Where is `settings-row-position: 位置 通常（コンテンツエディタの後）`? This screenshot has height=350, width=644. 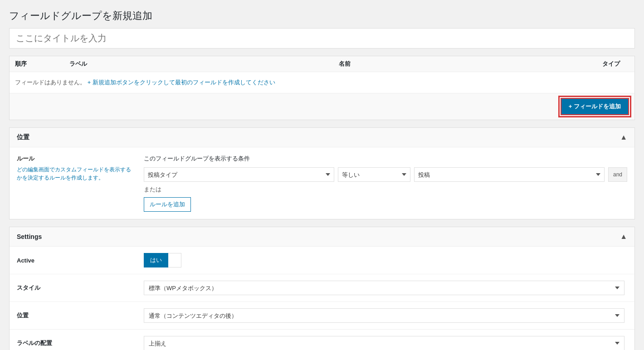 settings-row-position: 位置 通常（コンテンツエディタの後） is located at coordinates (322, 316).